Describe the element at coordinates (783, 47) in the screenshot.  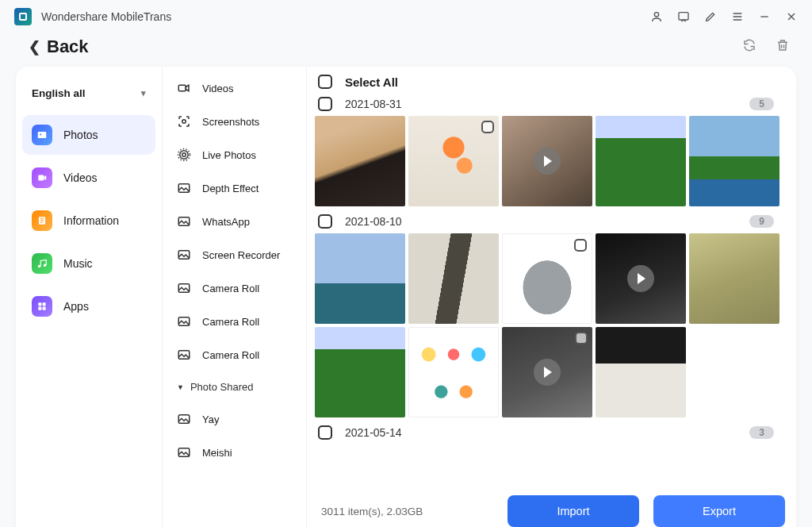
I see `trash-icon` at that location.